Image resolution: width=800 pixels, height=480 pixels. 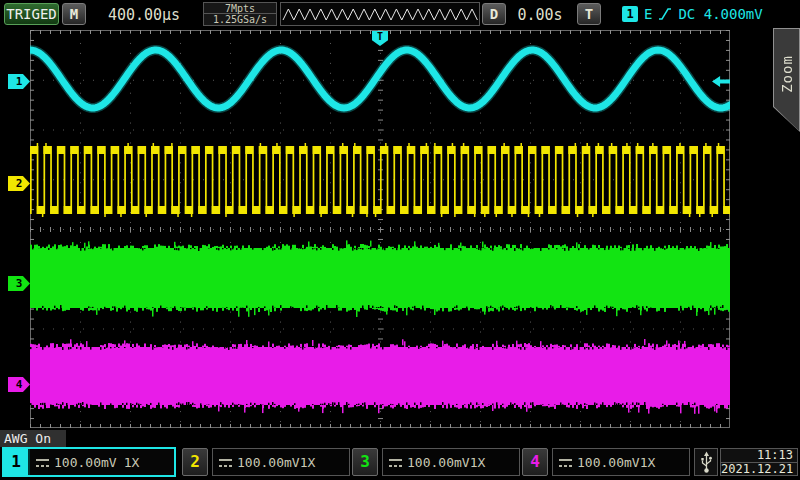 I want to click on trigger-source-badge: 1, so click(x=630, y=14).